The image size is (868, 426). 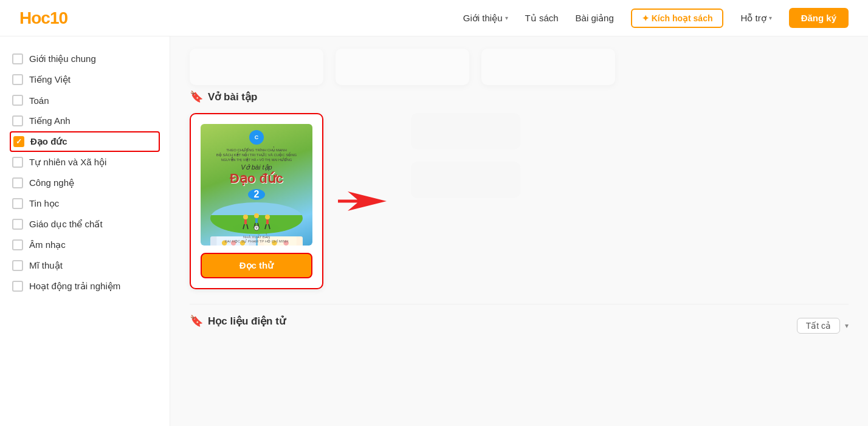 I want to click on chevron-down-icon: ▾, so click(x=507, y=18).